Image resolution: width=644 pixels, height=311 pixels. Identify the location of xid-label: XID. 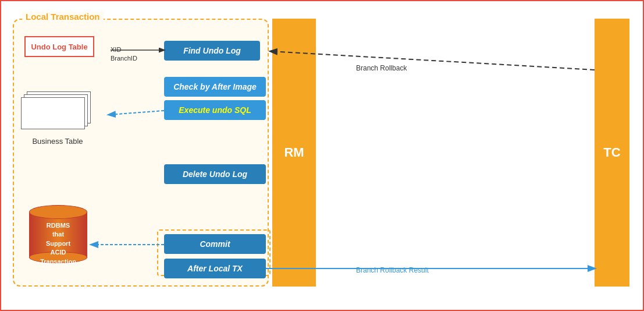
(116, 50).